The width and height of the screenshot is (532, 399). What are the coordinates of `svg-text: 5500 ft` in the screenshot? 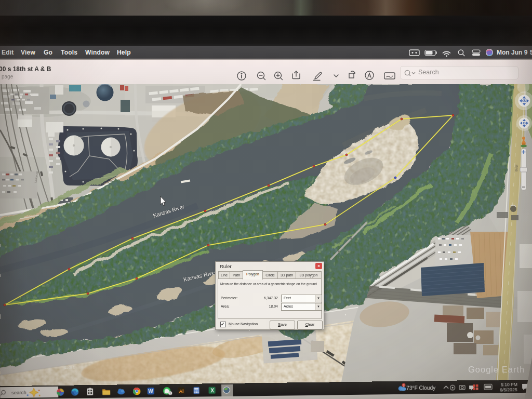 It's located at (70, 368).